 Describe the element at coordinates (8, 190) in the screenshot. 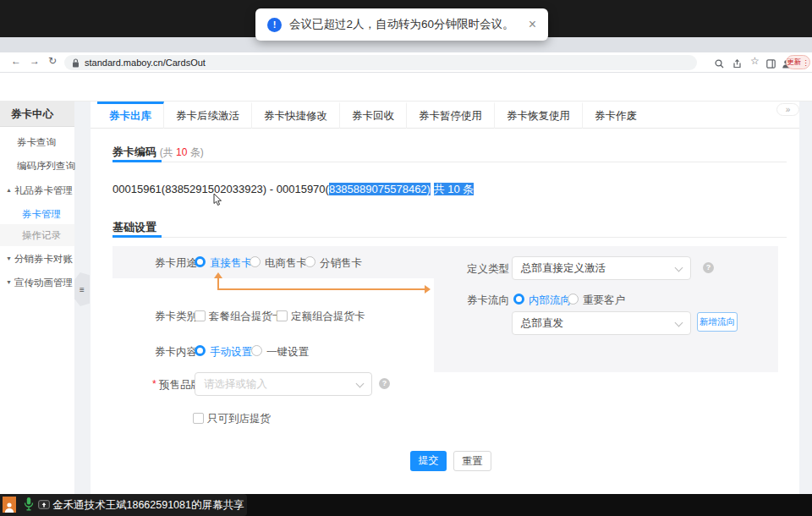

I see `collapse-arrow-icon: ▲` at that location.